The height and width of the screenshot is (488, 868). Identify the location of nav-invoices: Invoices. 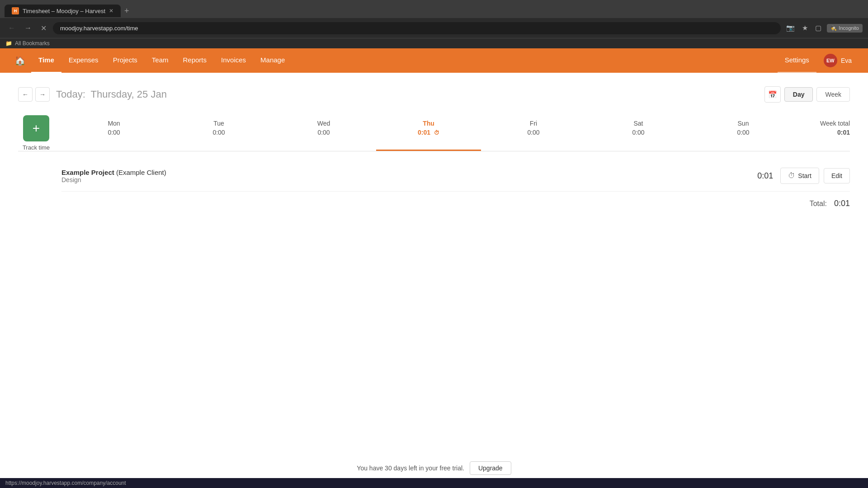
(233, 61).